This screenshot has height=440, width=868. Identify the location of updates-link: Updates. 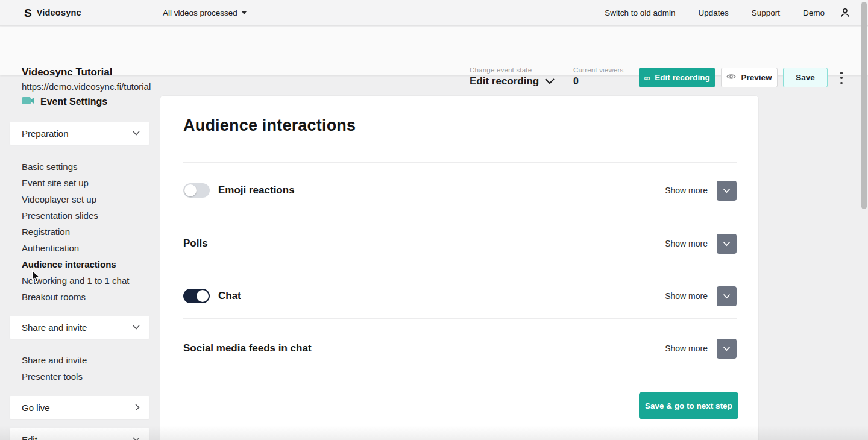
(713, 13).